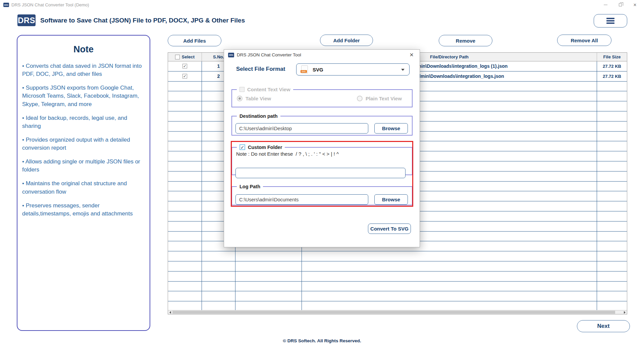 This screenshot has width=644, height=349. What do you see at coordinates (625, 312) in the screenshot?
I see `scroll-right-arrow-icon` at bounding box center [625, 312].